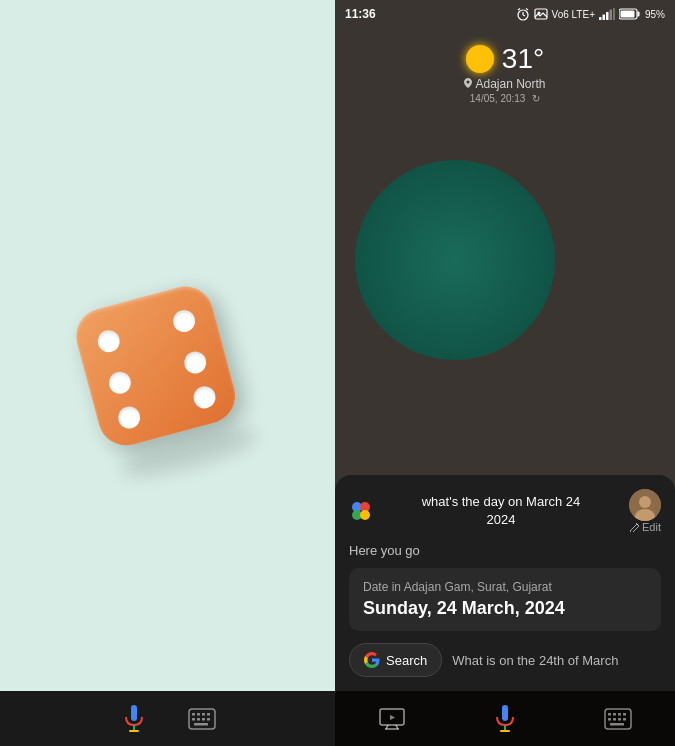  What do you see at coordinates (501, 511) in the screenshot?
I see `assistant-query-text-col: what's the day on March 24 2024` at bounding box center [501, 511].